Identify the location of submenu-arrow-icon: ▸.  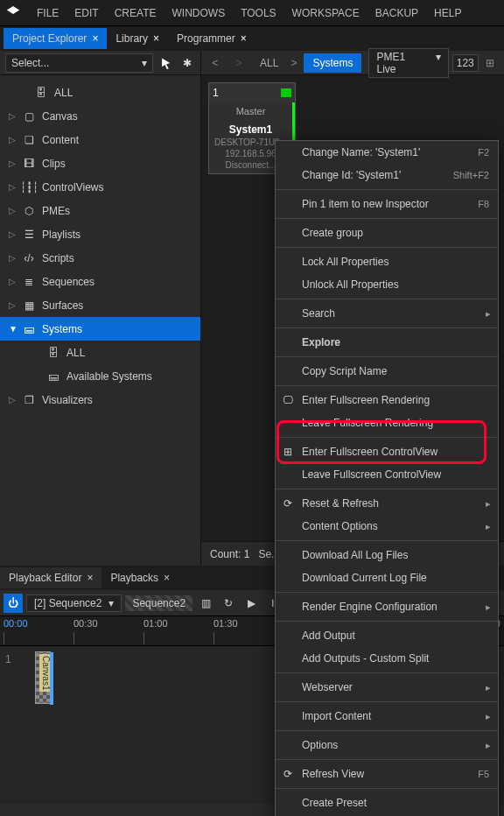
(488, 313).